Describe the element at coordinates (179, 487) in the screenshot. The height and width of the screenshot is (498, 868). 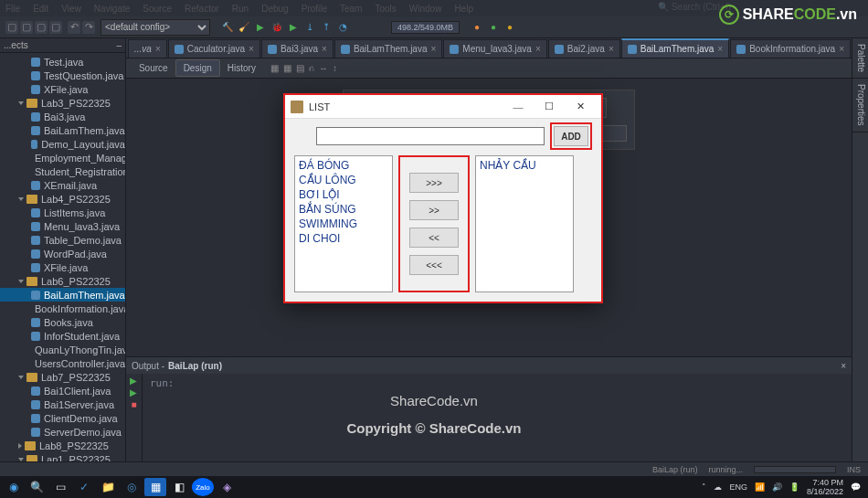
I see `taskbar-app-3: ◧` at that location.